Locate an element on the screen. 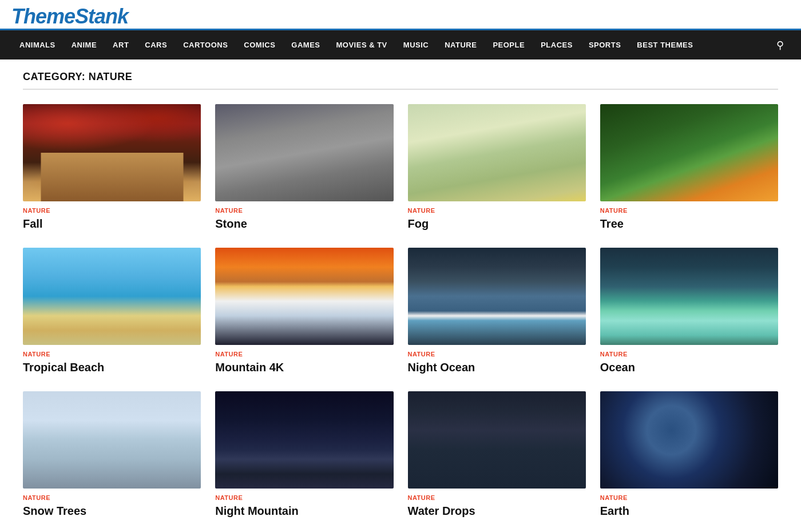  card-title-ocean: Ocean is located at coordinates (689, 367).